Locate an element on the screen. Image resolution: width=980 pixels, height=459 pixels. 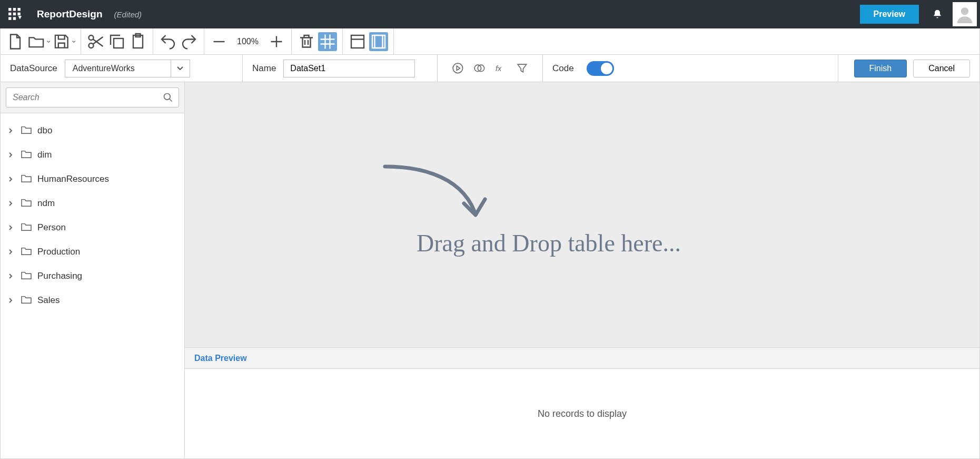
file-icon is located at coordinates (15, 42).